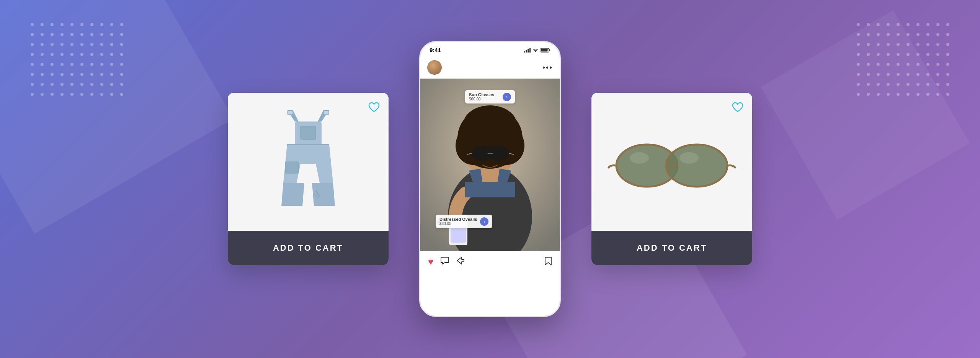 This screenshot has width=980, height=358. I want to click on more-options-button: •••, so click(547, 67).